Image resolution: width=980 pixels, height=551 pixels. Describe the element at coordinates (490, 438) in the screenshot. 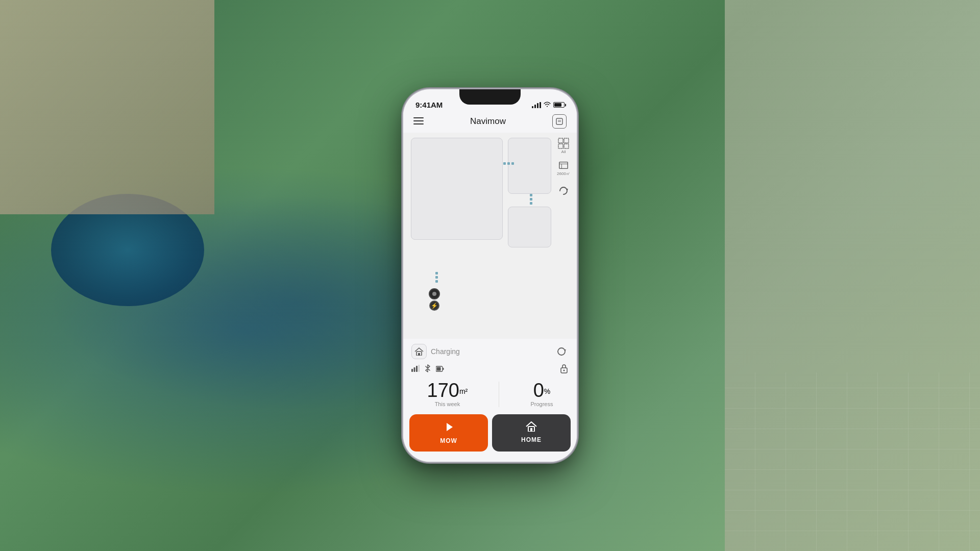

I see `action-buttons: MOW HOME` at that location.